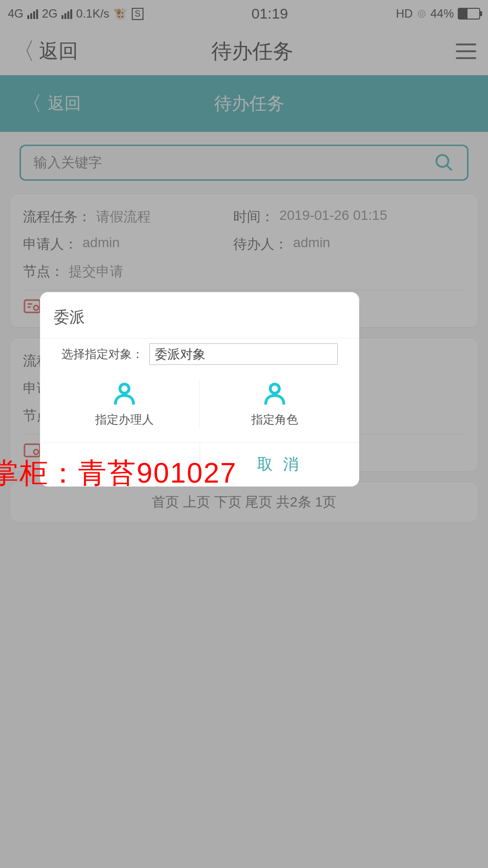 The width and height of the screenshot is (488, 868). I want to click on dialog-title: 委派, so click(200, 316).